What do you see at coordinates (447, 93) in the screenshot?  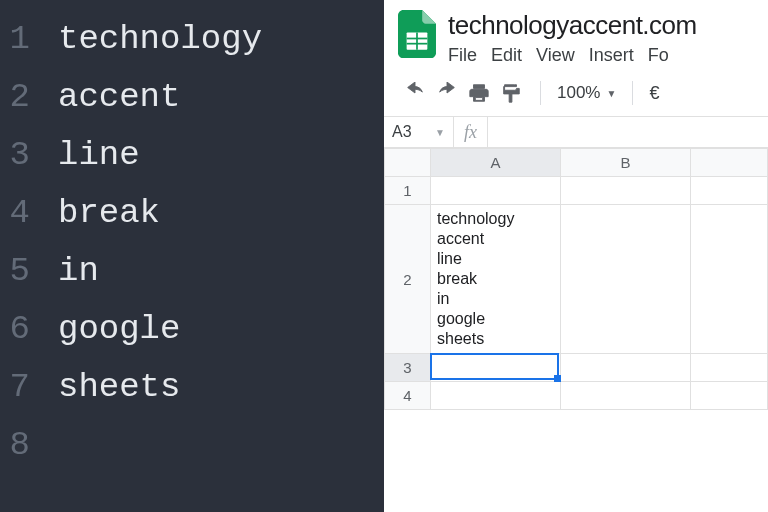 I see `redo-icon` at bounding box center [447, 93].